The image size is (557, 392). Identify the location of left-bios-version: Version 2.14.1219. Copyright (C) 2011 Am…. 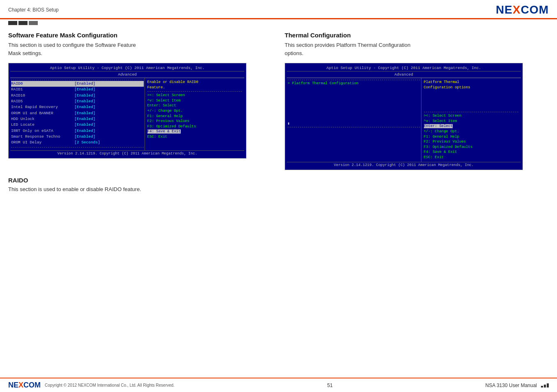
(127, 154).